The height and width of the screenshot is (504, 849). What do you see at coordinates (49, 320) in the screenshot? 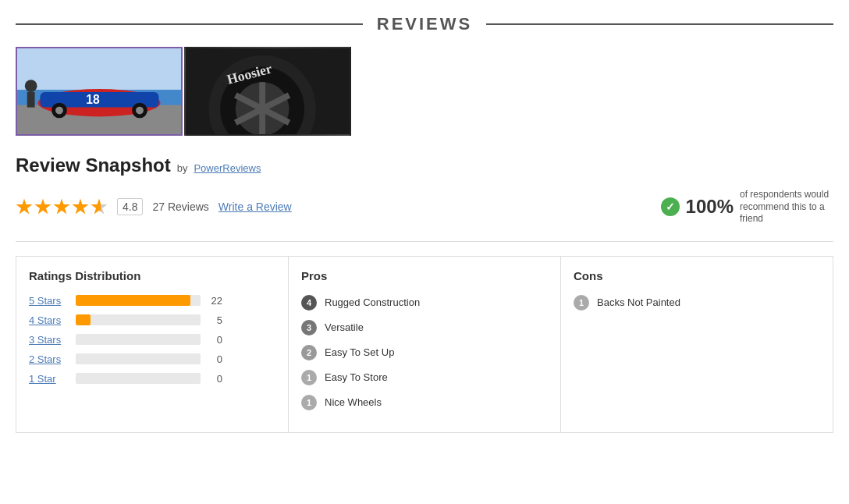
I see `rating-dist-label: 4 Stars` at bounding box center [49, 320].